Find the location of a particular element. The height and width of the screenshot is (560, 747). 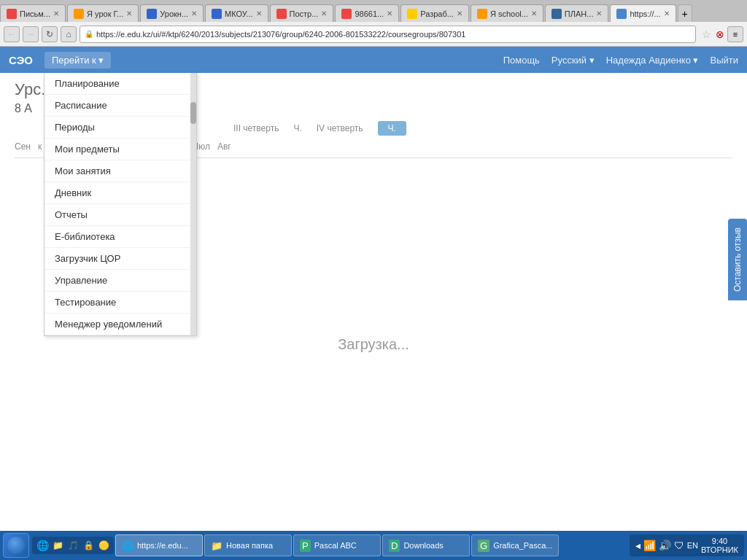

tab-6-close: ✕ is located at coordinates (390, 13).